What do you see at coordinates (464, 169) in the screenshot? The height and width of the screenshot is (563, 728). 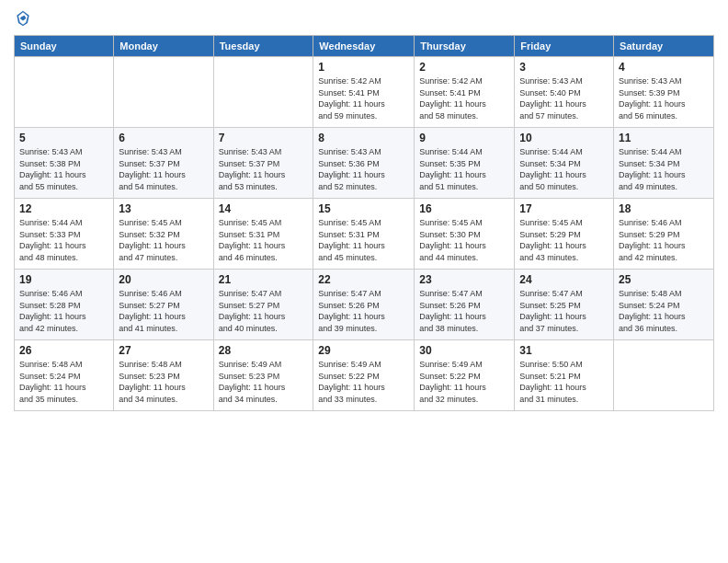 I see `day-info: Sunrise: 5:44 AM Sunset: 5:35 PM Dayligh…` at bounding box center [464, 169].